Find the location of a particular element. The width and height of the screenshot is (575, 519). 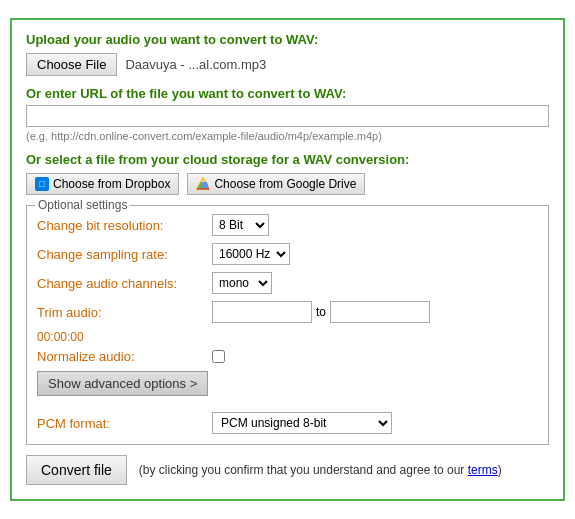

cloud-label: Or select a file from your cloud storage… is located at coordinates (288, 160).